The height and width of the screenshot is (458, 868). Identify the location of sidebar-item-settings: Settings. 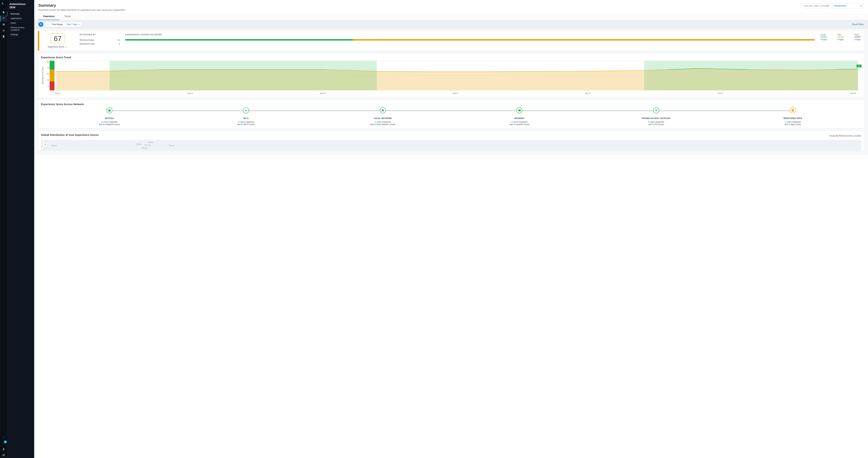
(21, 34).